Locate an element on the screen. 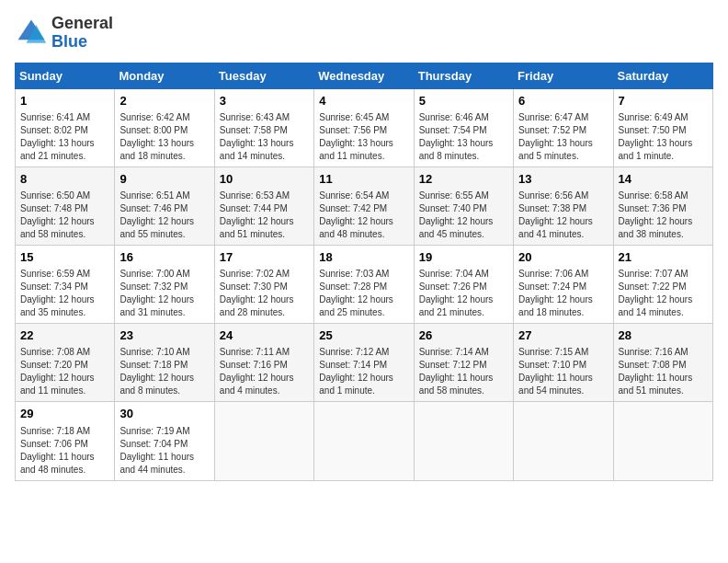  page-header: General Blue is located at coordinates (364, 33).